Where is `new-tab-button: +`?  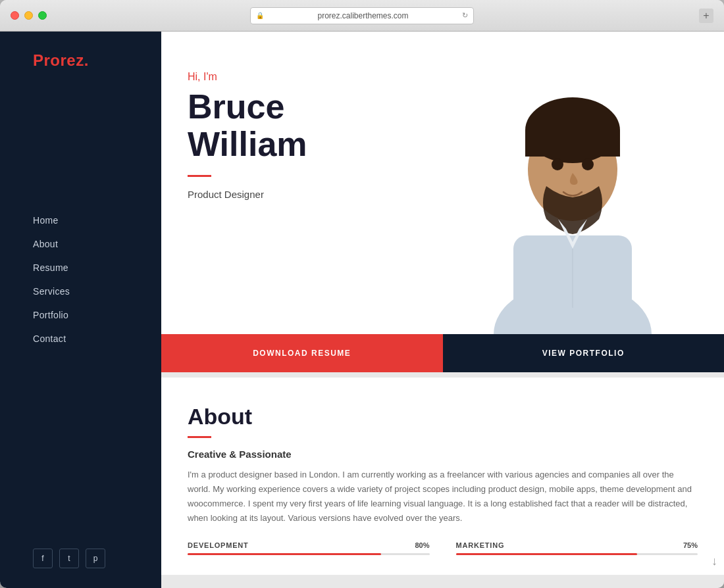
new-tab-button: + is located at coordinates (706, 16).